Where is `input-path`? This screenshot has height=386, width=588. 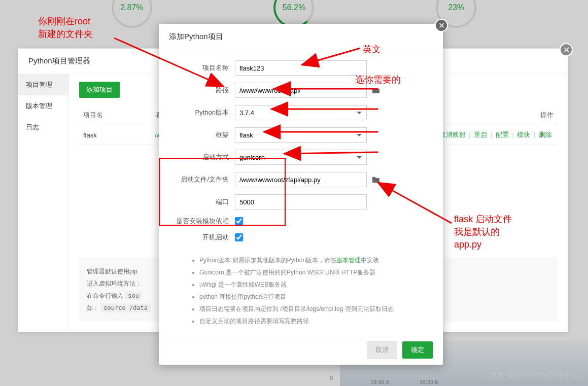 input-path is located at coordinates (301, 90).